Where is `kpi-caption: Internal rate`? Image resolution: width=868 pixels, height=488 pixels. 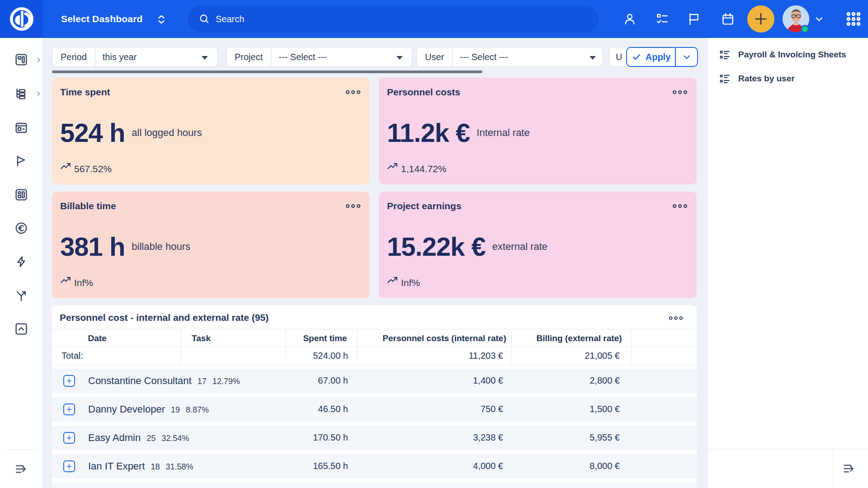
kpi-caption: Internal rate is located at coordinates (503, 133).